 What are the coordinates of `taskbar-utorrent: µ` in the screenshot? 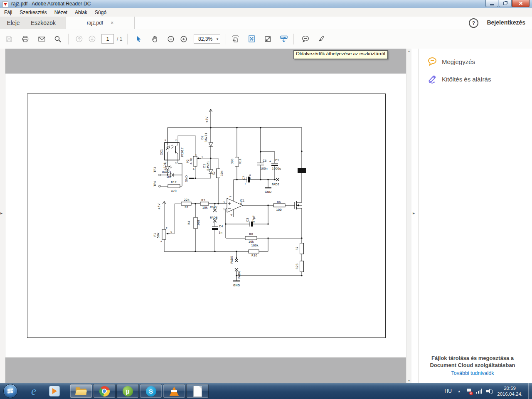 It's located at (128, 391).